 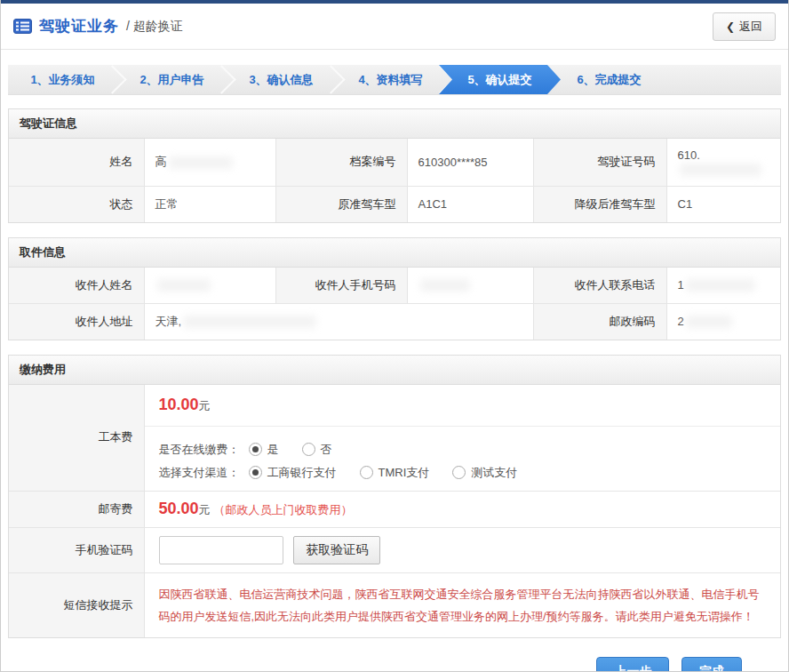 What do you see at coordinates (221, 550) in the screenshot?
I see `captcha-input` at bounding box center [221, 550].